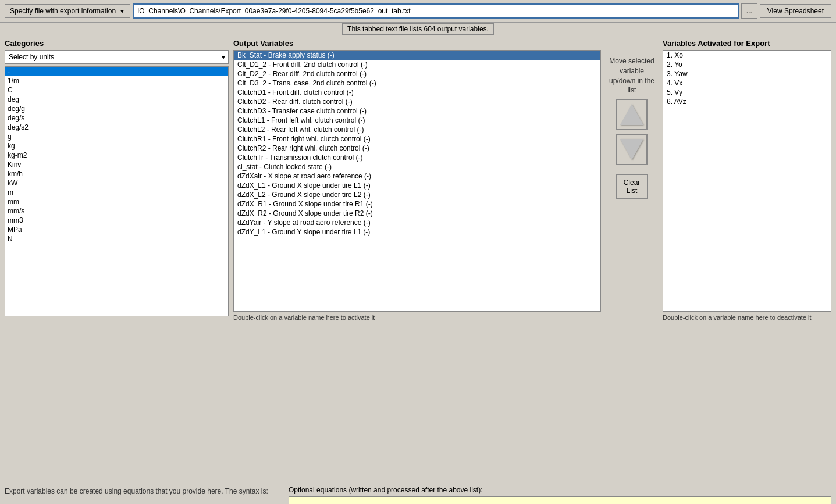  What do you see at coordinates (116, 90) in the screenshot?
I see `list-item: C` at bounding box center [116, 90].